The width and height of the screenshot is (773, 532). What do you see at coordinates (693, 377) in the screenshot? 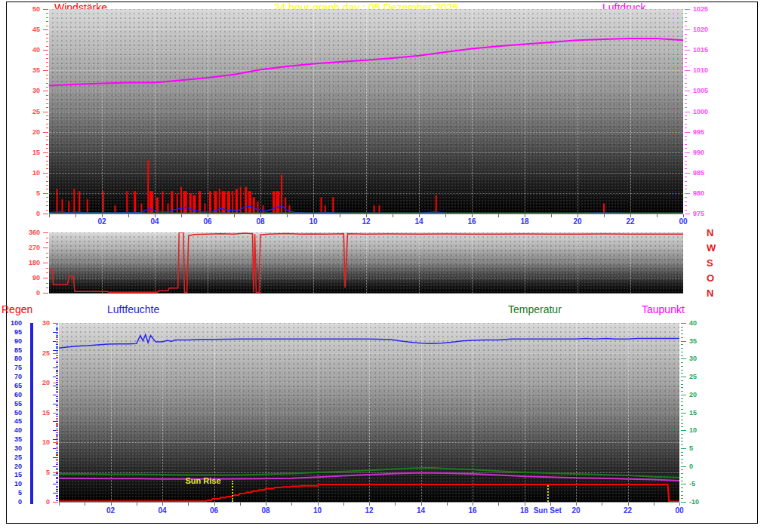
I see `axis-label: 25` at bounding box center [693, 377].